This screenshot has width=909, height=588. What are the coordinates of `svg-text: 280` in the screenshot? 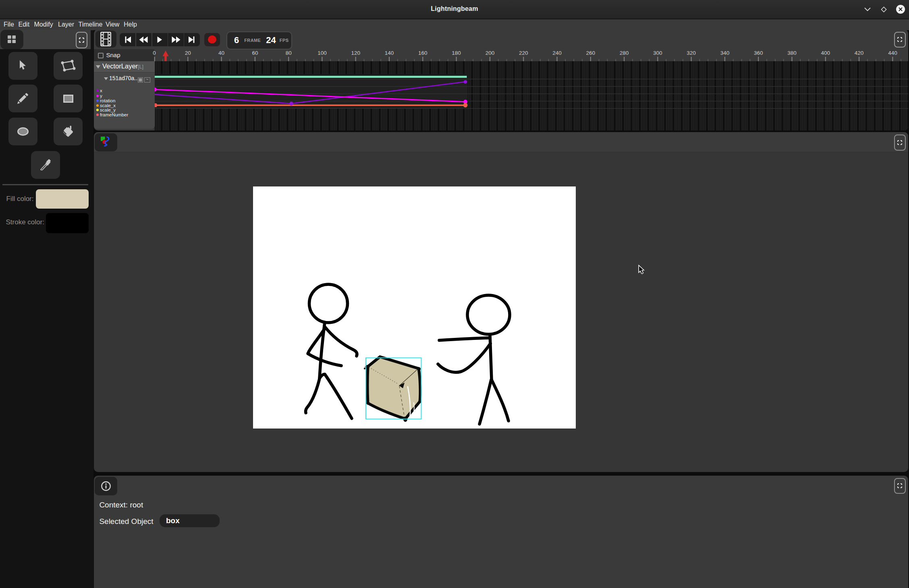 It's located at (625, 53).